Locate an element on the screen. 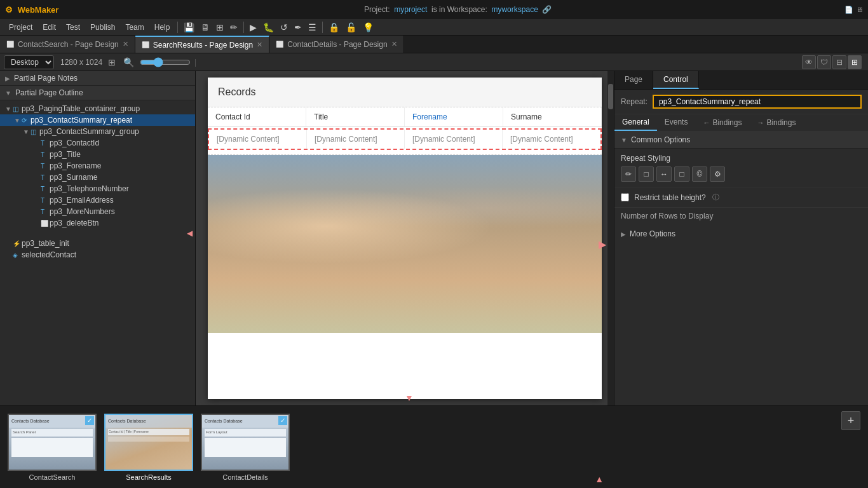 This screenshot has width=868, height=488. prop-tab-general: General is located at coordinates (635, 123).